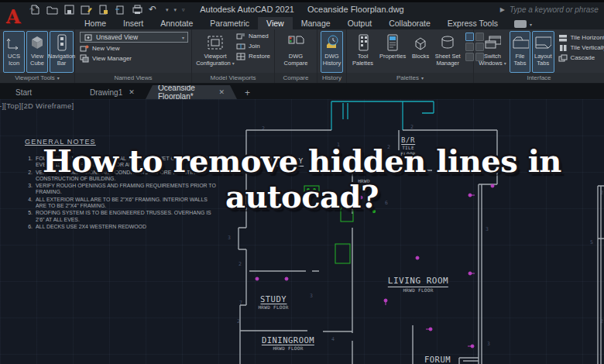  I want to click on view-manager-button: View Manager, so click(135, 59).